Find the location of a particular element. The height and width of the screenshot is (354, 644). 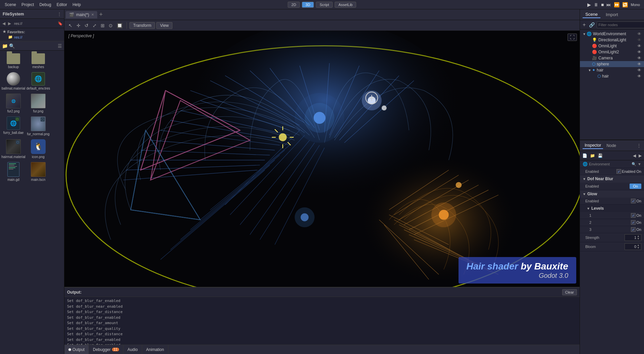

tab-node: Node is located at coordinates (611, 146).